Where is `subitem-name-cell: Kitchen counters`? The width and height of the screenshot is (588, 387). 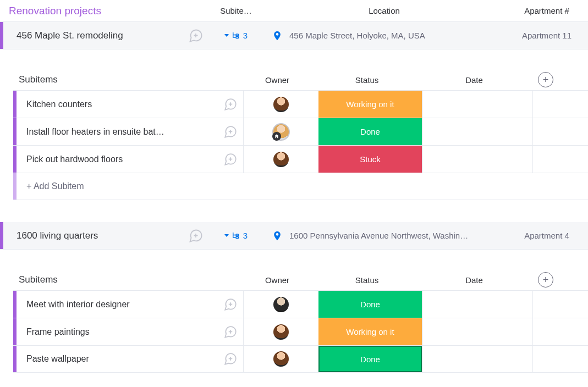
subitem-name-cell: Kitchen counters is located at coordinates (130, 104).